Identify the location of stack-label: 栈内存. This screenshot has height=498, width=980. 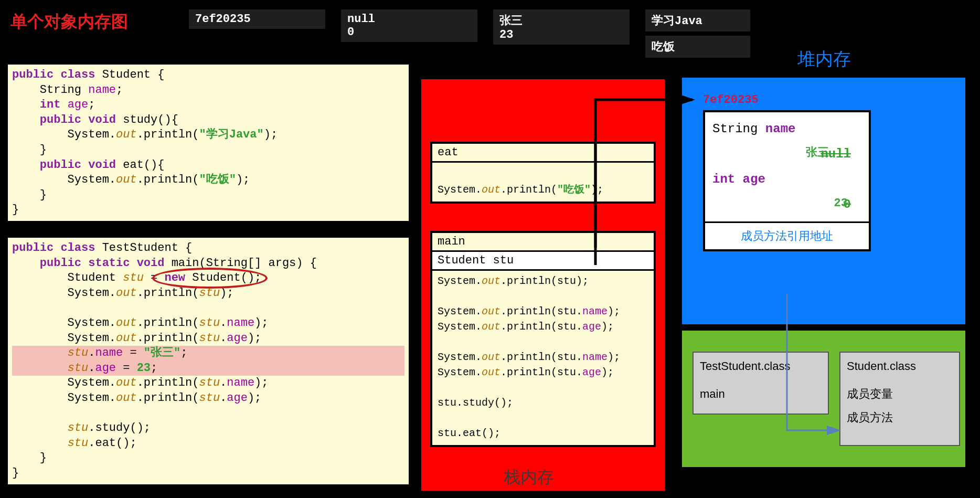
(529, 478).